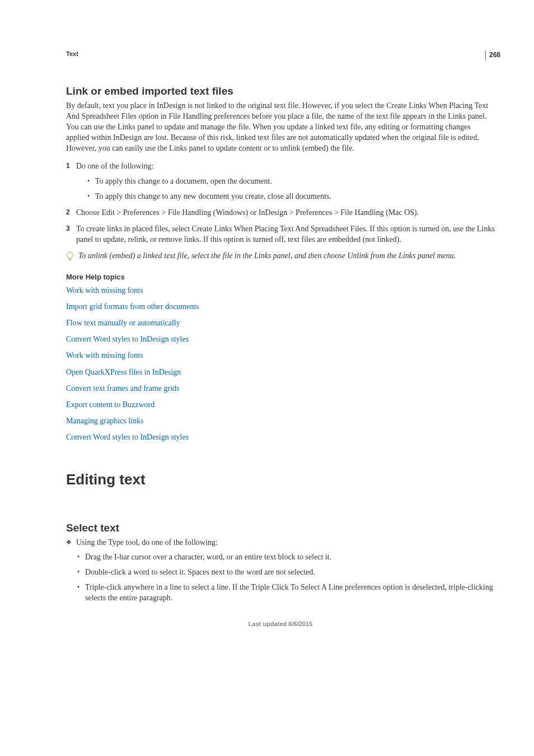 This screenshot has height=756, width=534. What do you see at coordinates (247, 213) in the screenshot?
I see `step-text: Choose Edit > Preferences > File Handlin…` at bounding box center [247, 213].